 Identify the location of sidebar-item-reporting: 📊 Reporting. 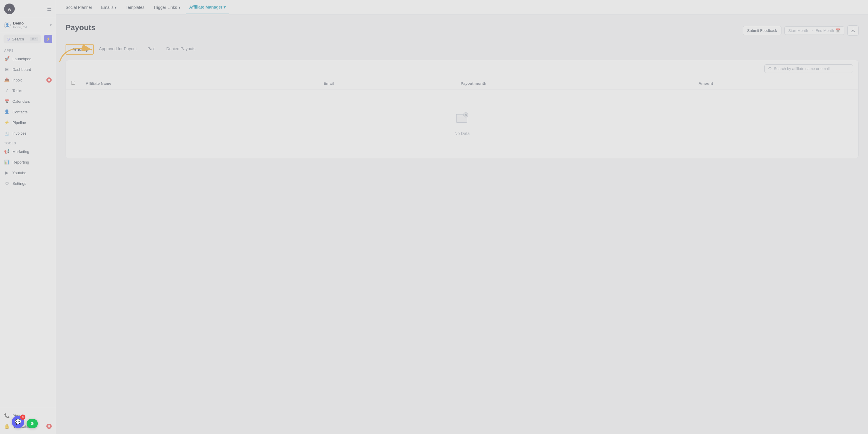
(28, 162).